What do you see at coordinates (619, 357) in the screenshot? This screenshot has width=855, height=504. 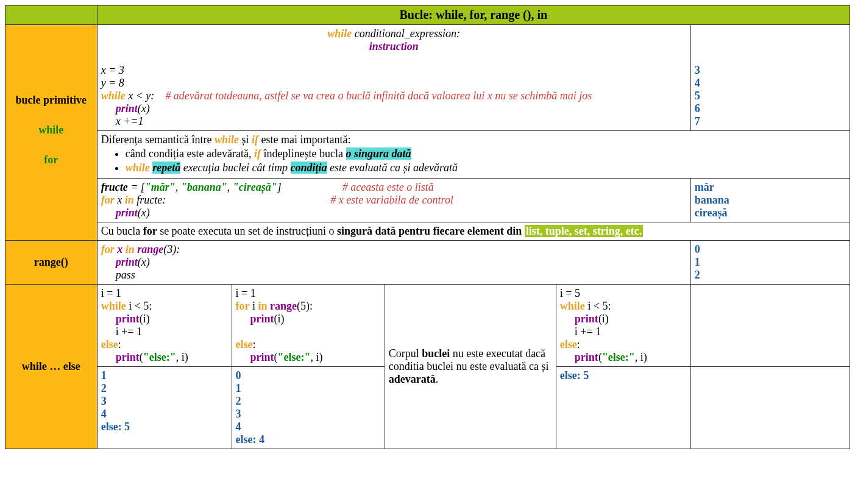 I see `d-l6-str: "else:"` at bounding box center [619, 357].